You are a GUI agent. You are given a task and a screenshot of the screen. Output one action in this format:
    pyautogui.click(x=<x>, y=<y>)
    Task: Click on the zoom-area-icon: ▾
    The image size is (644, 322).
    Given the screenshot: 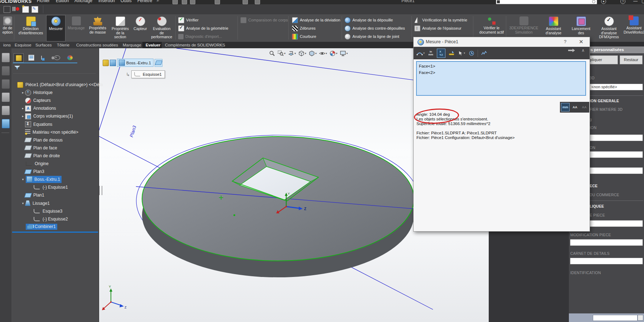 What is the action you would take?
    pyautogui.click(x=282, y=54)
    